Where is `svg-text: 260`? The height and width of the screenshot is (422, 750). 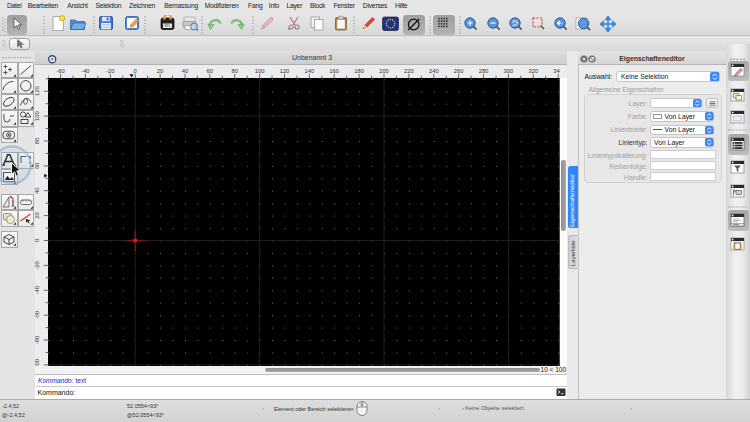
svg-text: 260 is located at coordinates (459, 71).